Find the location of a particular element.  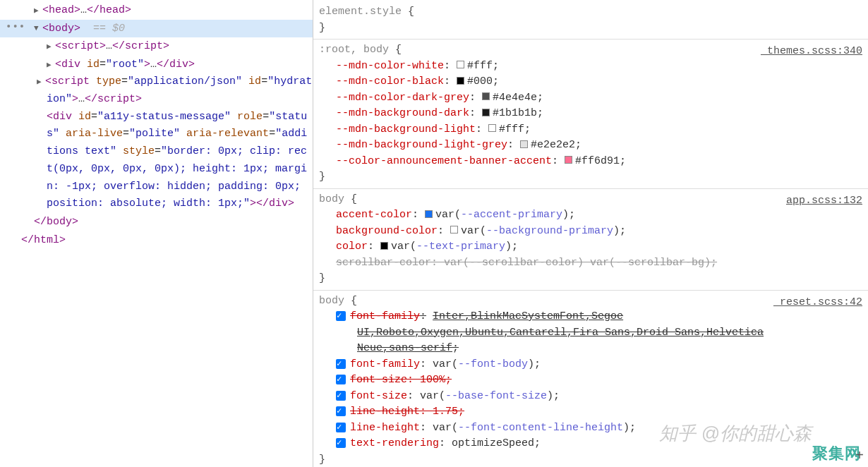

watermark-jujiwang: 聚集网 is located at coordinates (837, 454).